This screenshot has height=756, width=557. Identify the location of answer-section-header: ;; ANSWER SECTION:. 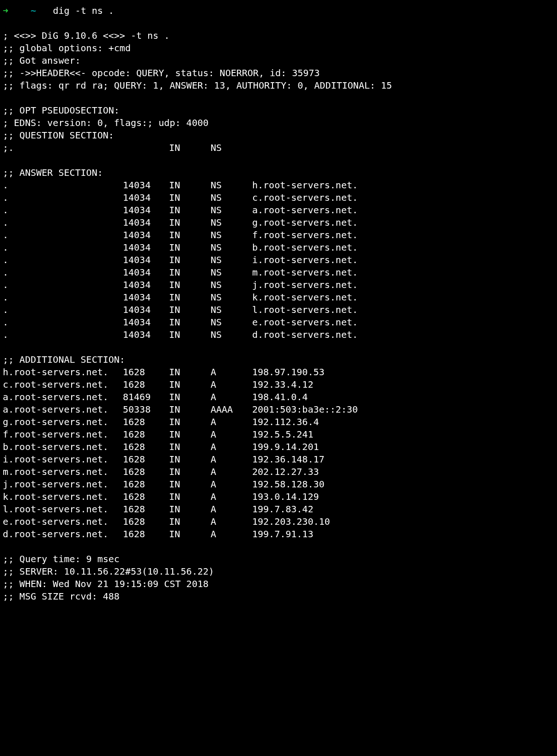
(278, 173).